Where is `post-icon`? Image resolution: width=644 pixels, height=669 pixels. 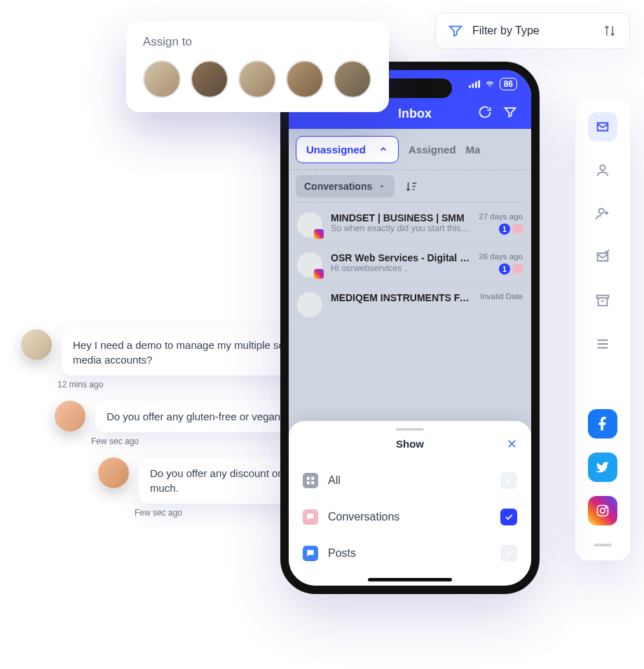
post-icon is located at coordinates (310, 553).